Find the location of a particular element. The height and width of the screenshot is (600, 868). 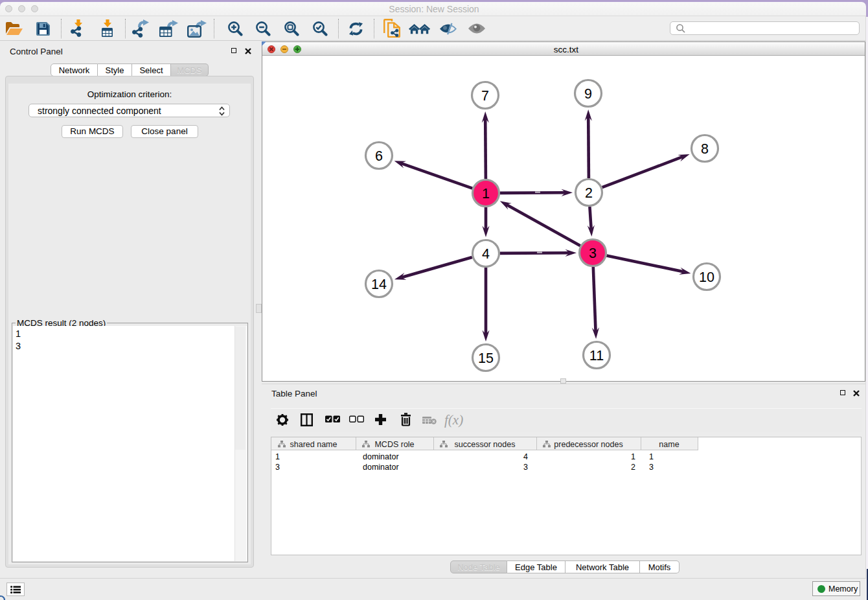

svg-text: 15 is located at coordinates (486, 358).